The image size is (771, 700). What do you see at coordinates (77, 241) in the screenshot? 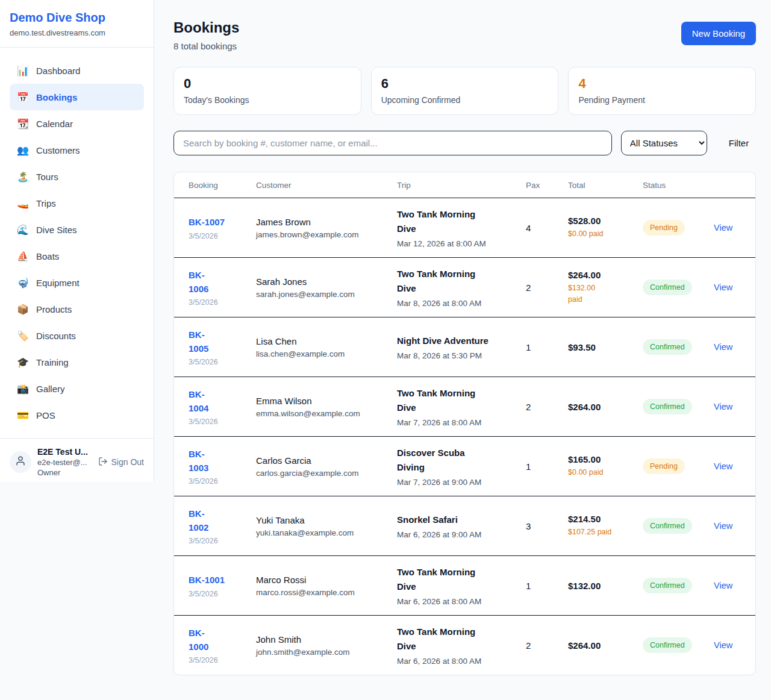
I see `sidebar: Demo Dive Shop demo.test.divestreams.com…` at bounding box center [77, 241].